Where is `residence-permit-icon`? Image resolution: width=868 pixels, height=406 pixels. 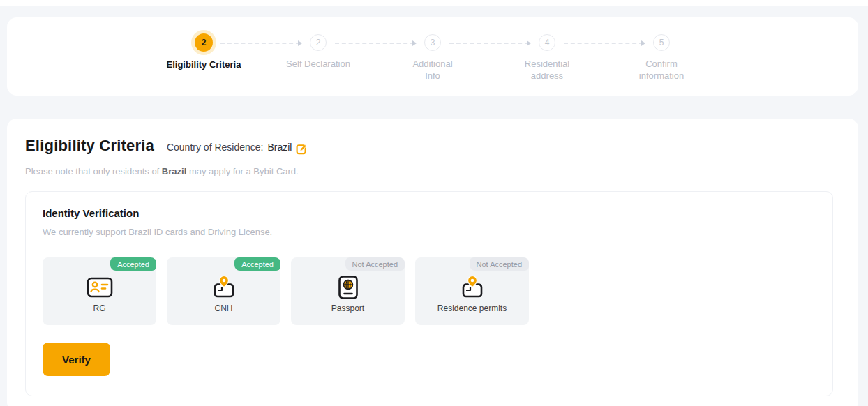 residence-permit-icon is located at coordinates (472, 287).